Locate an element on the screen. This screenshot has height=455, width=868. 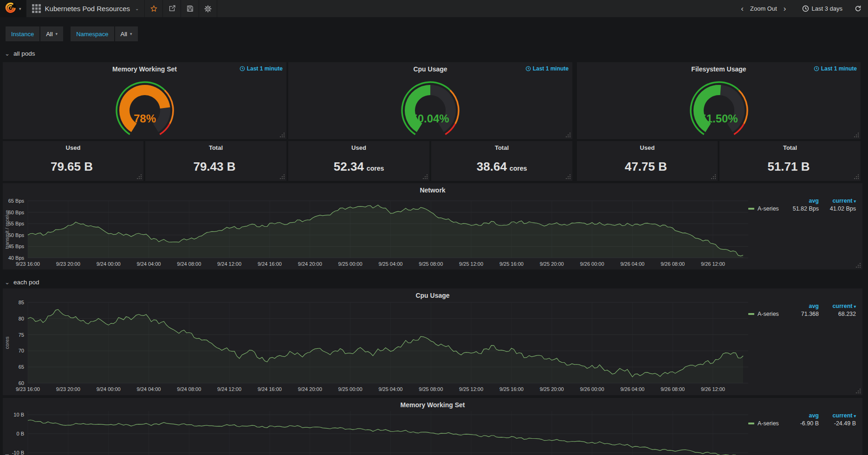
row-toggle-all-pods: ⌄ all pods is located at coordinates (19, 53).